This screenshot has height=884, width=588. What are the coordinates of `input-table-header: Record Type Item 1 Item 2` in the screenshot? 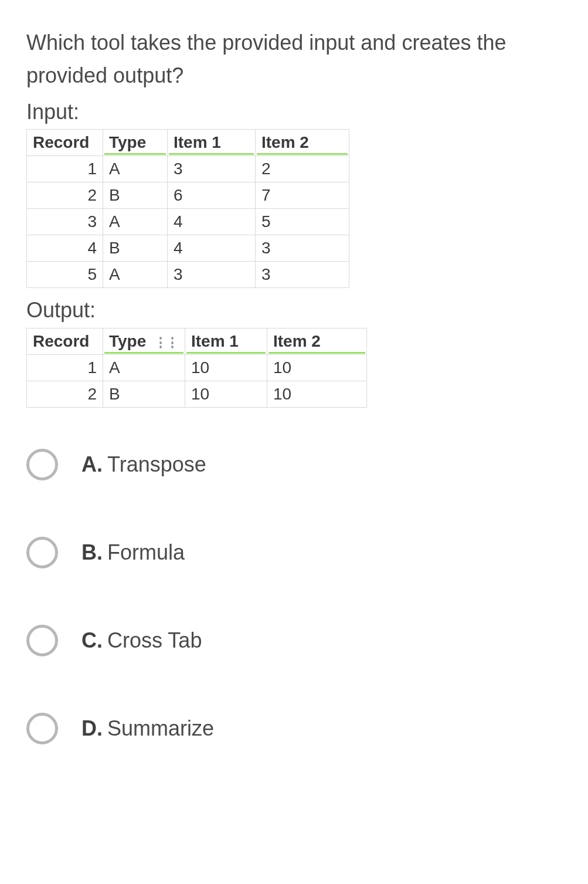 It's located at (188, 143).